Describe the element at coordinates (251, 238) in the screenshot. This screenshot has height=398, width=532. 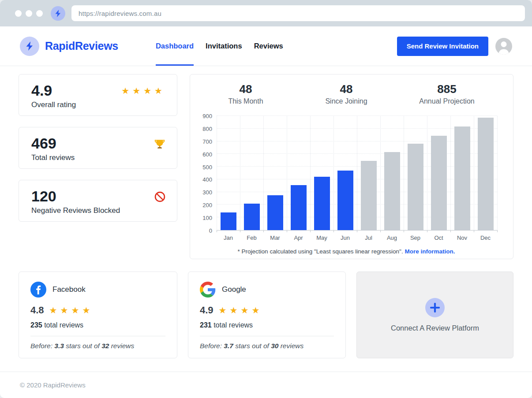
I see `x-axis-label: Feb` at that location.